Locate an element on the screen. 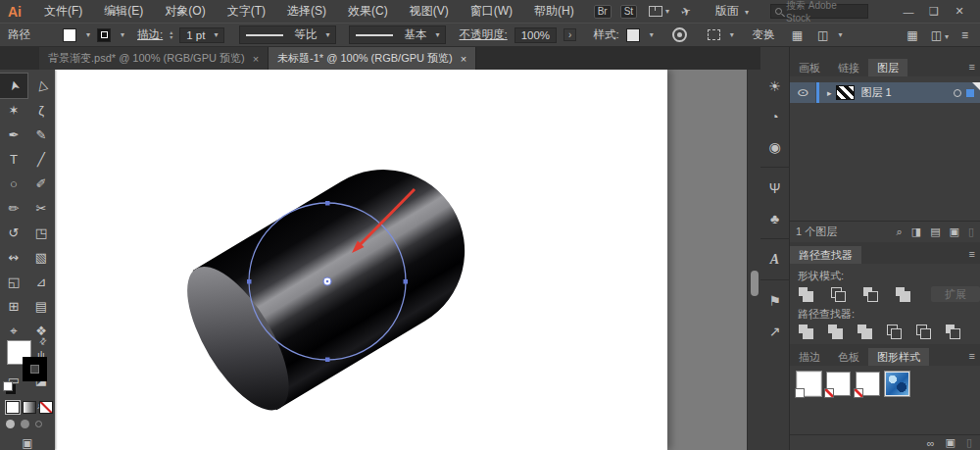  tool-line-segment-tool: ╱ is located at coordinates (41, 159).